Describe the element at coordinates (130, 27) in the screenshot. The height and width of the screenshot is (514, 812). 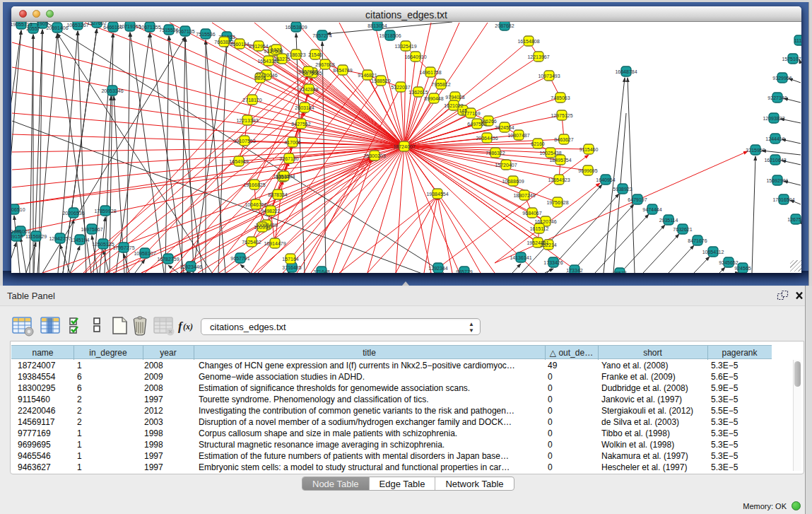
I see `svg-text: 10719155` at that location.